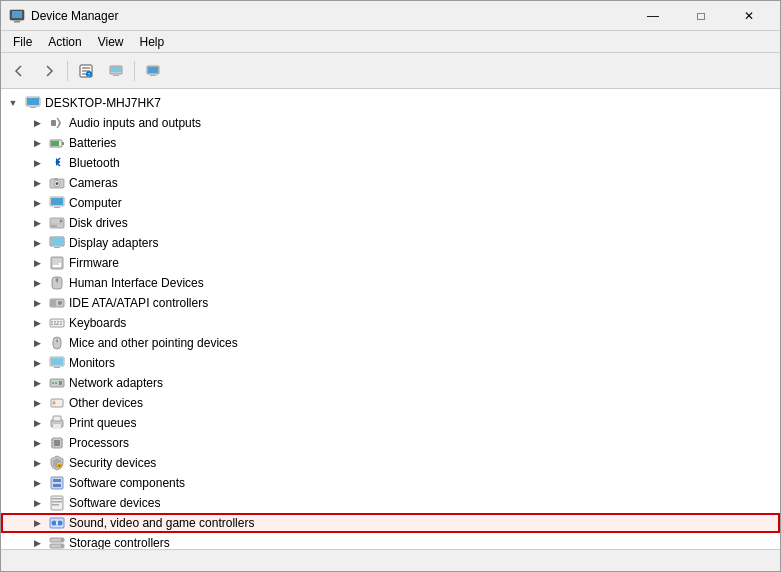 The width and height of the screenshot is (781, 572). Describe the element at coordinates (390, 203) in the screenshot. I see `list-item: ▶ Computer` at that location.